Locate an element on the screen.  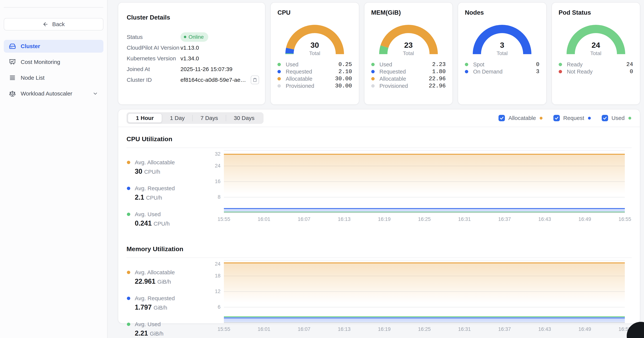
gauge-legend-row: Allocatable22.96 is located at coordinates (408, 79).